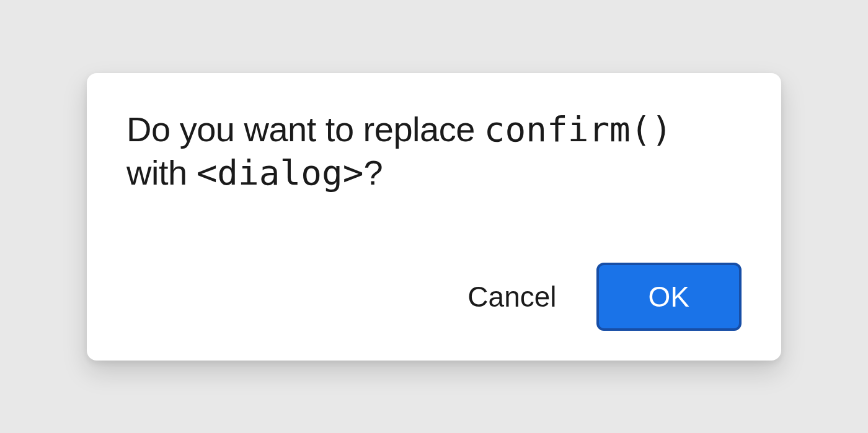 The height and width of the screenshot is (433, 868). I want to click on dialog-message: Do you want to replace confirm() with <d…, so click(434, 151).